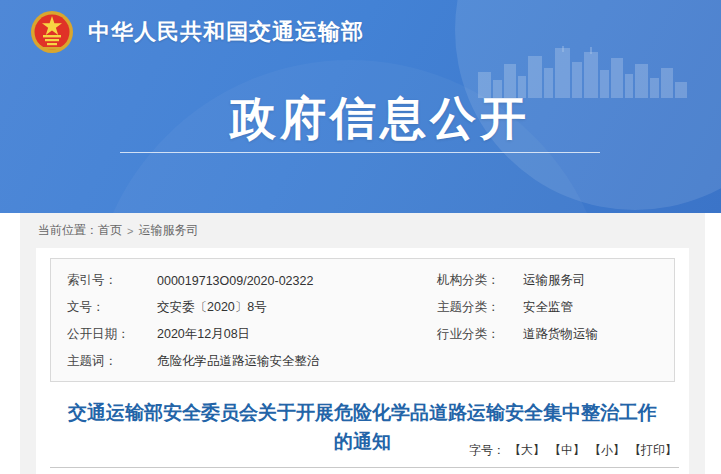  I want to click on table-row: 主题词： 危险化学品道路运输安全整治, so click(362, 362).